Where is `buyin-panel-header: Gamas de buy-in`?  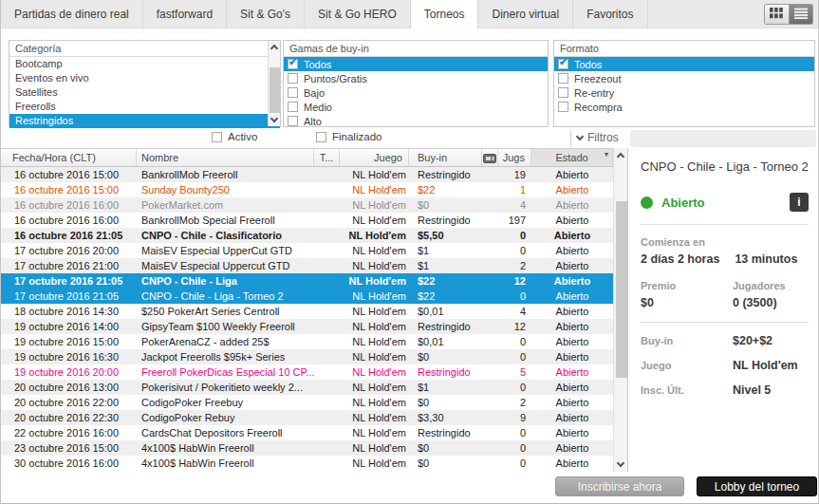 buyin-panel-header: Gamas de buy-in is located at coordinates (416, 49).